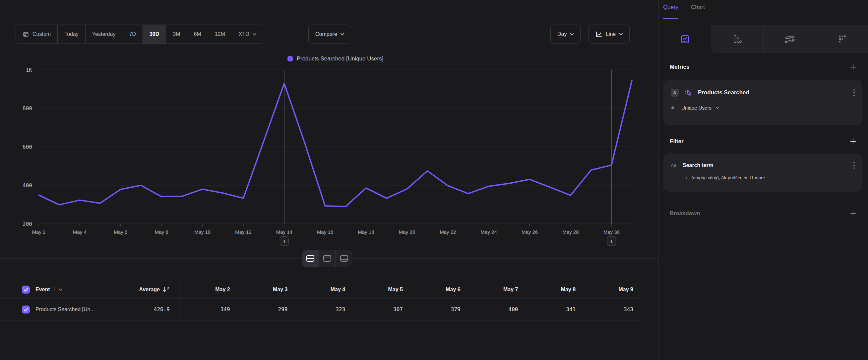 This screenshot has height=360, width=868. Describe the element at coordinates (675, 165) in the screenshot. I see `string-property-icon: Aa` at that location.